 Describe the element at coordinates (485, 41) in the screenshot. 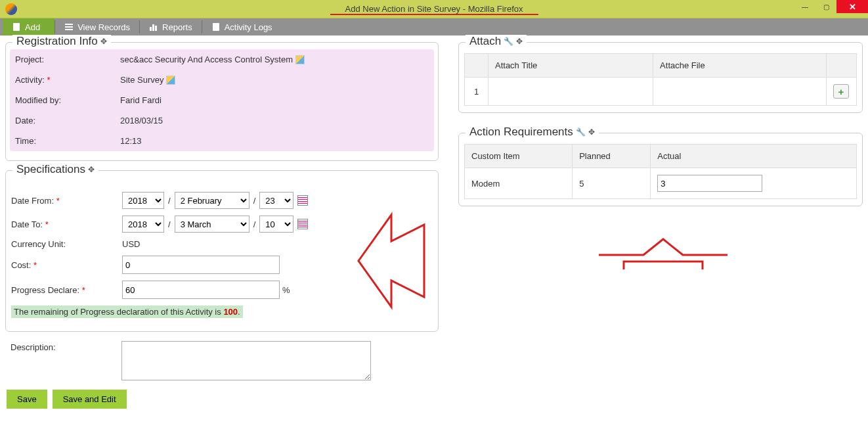

I see `attach-legend-label: Attach` at that location.